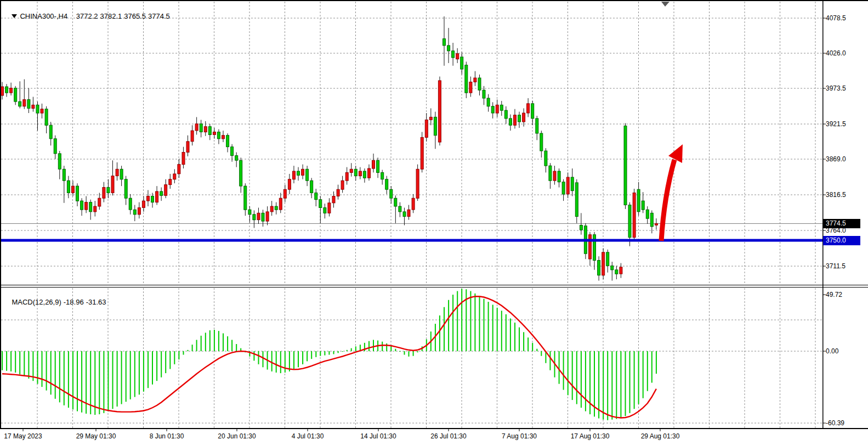  I want to click on time-axis-label: 4 Jul 01:30, so click(308, 436).